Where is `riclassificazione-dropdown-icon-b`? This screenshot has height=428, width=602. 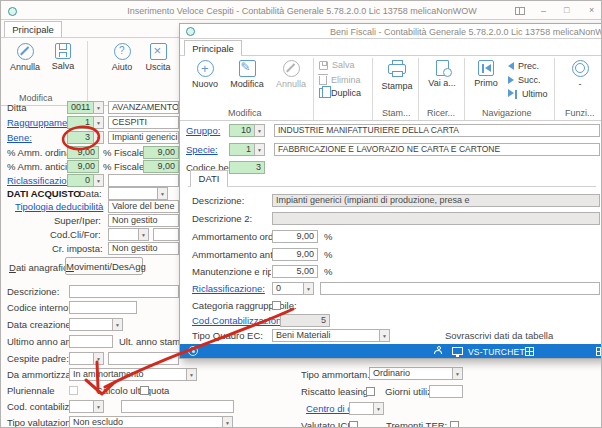 riclassificazione-dropdown-icon-b is located at coordinates (308, 288).